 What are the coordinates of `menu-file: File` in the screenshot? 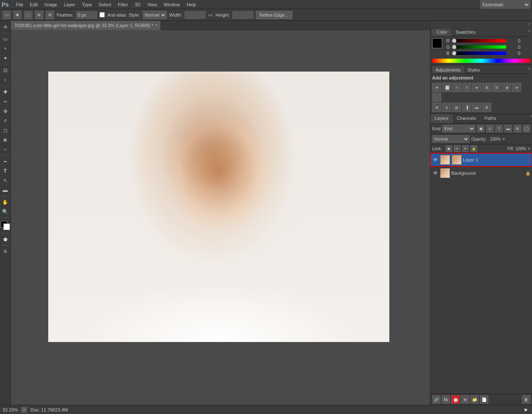 It's located at (20, 5).